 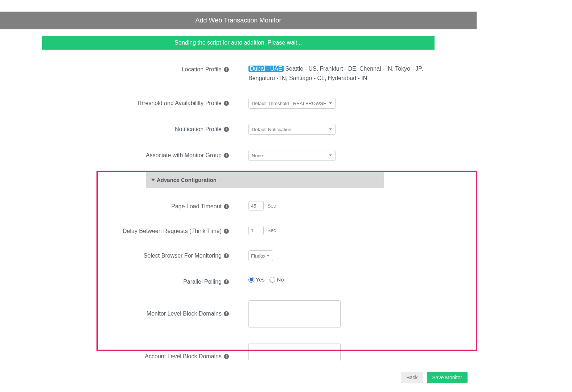 What do you see at coordinates (332, 73) in the screenshot?
I see `value-location-profile: Dubai - UAE Seattle - US, Frankfurt - DE…` at bounding box center [332, 73].